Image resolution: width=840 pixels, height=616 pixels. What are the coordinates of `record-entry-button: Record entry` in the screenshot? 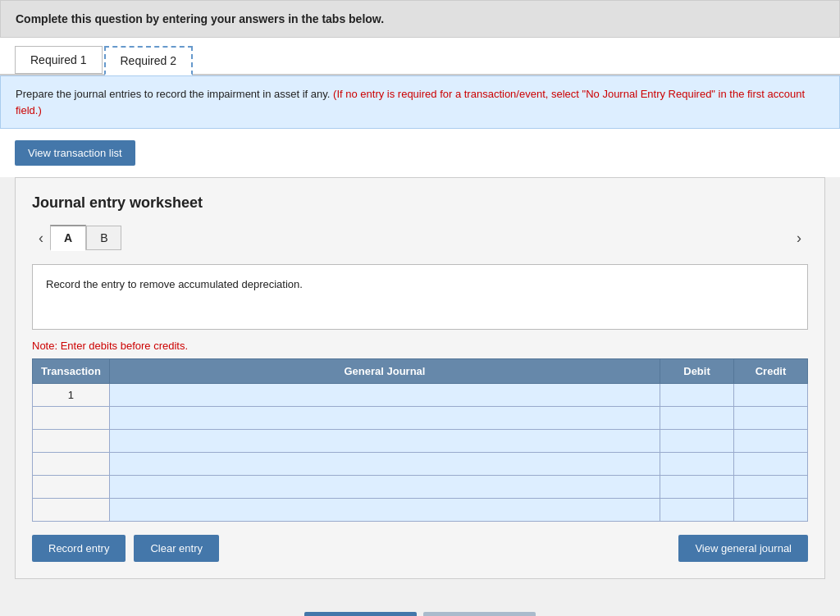 It's located at (79, 548).